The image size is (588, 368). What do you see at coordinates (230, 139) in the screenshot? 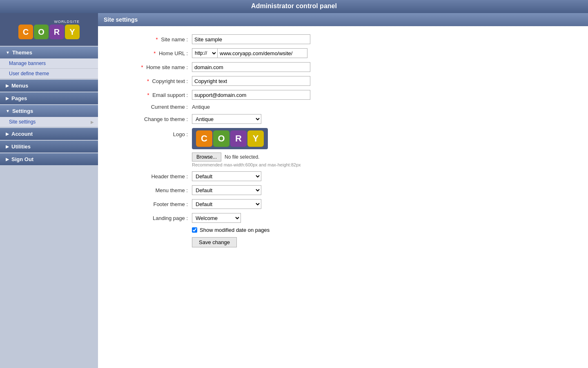
I see `form-logo-puzzle: C O R Y` at bounding box center [230, 139].